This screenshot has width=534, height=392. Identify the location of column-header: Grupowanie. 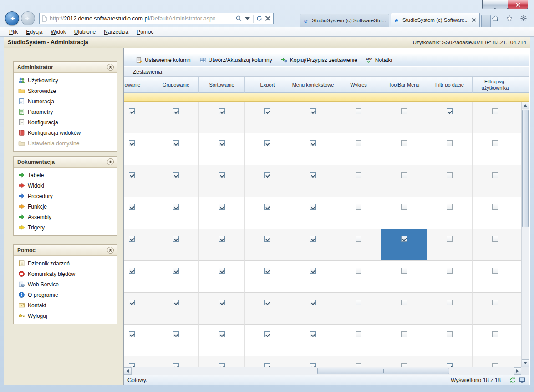
(176, 85).